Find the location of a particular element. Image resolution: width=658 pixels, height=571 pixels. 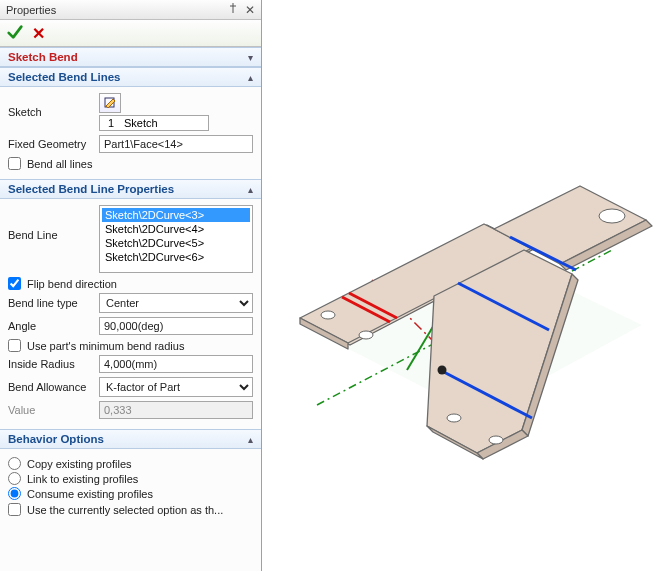

panel-titlebar: Properties ✕ is located at coordinates (130, 10).